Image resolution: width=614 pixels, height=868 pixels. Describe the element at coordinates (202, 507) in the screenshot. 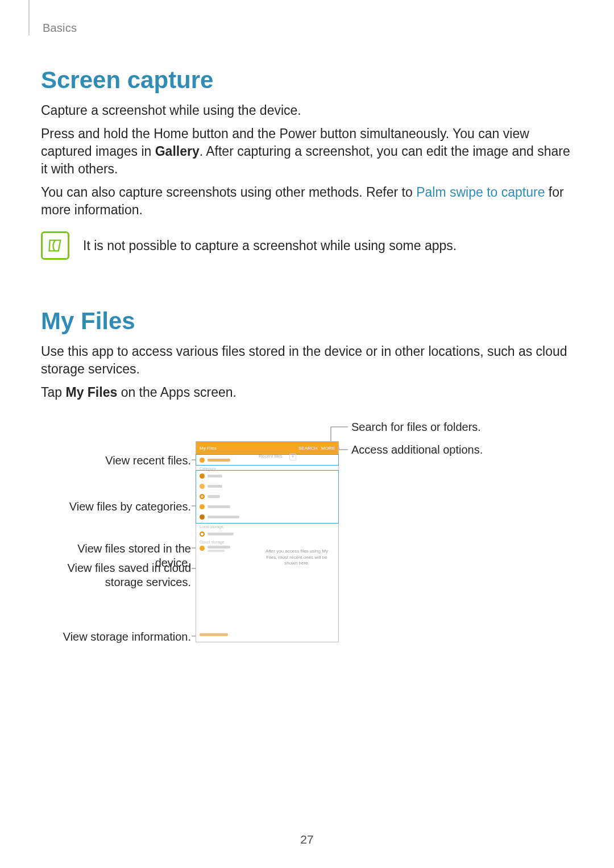

I see `documents-icon` at that location.